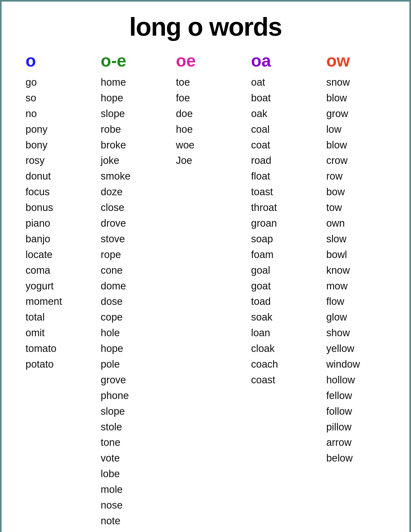 This screenshot has height=532, width=411. Describe the element at coordinates (343, 161) in the screenshot. I see `list-item: crow` at that location.